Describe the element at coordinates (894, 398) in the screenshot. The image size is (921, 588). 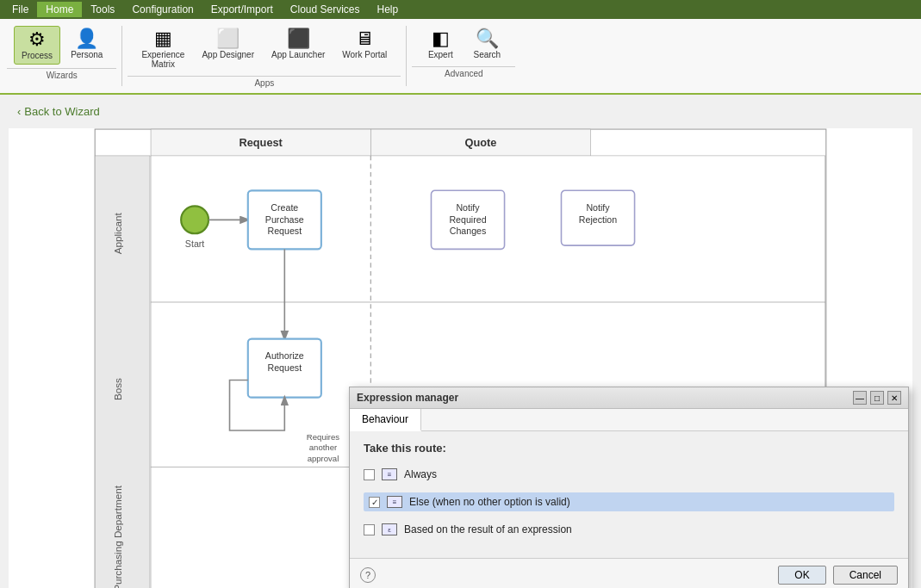
I see `dialog-close-button: ✕` at that location.